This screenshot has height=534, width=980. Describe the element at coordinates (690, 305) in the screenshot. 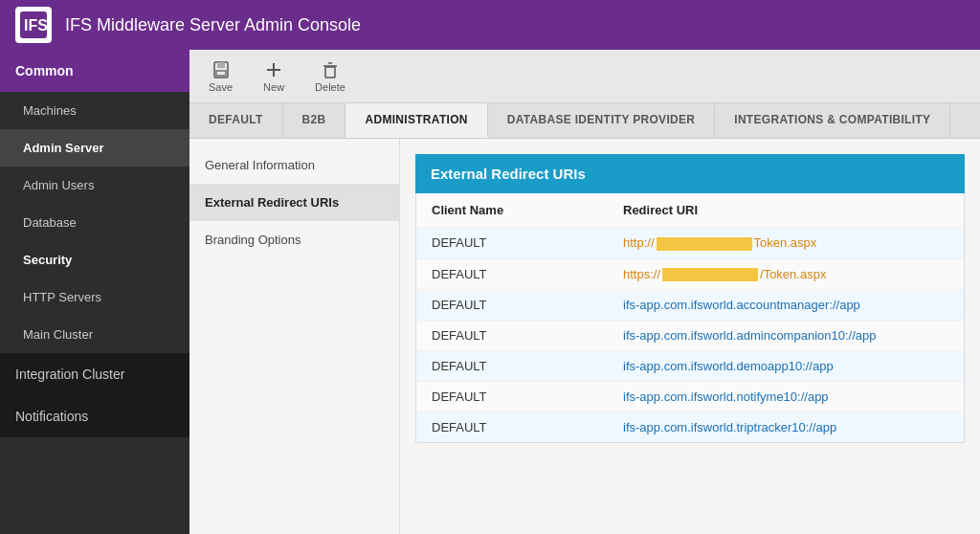

I see `table-row: DEFAULT ifs-app.com.ifsworld.accountmana…` at that location.